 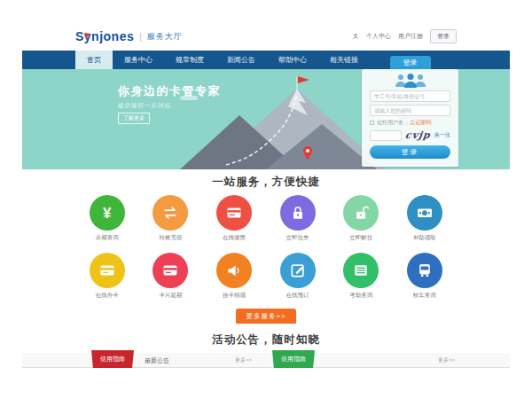 I want to click on service-label: 转账充值, so click(x=171, y=238).